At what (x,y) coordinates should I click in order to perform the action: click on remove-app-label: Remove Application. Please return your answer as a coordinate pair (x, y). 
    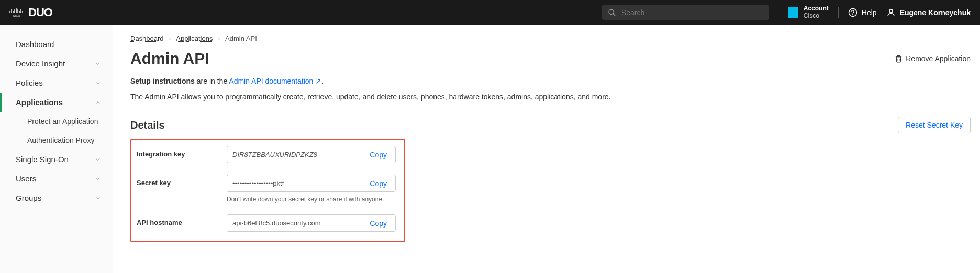
    Looking at the image, I should click on (938, 59).